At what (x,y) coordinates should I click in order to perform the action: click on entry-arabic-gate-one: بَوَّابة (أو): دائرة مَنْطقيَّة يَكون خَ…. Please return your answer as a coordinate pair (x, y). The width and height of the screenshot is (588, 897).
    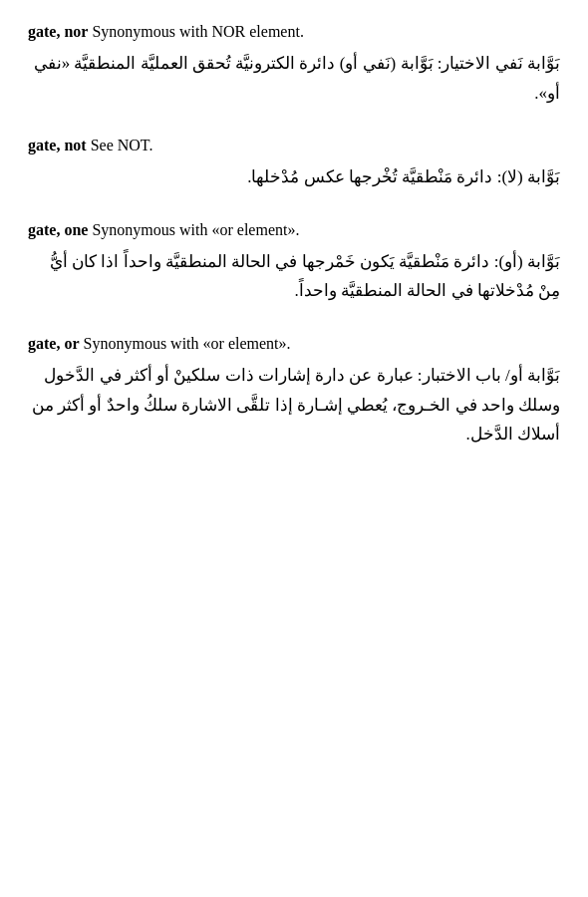
    Looking at the image, I should click on (294, 277).